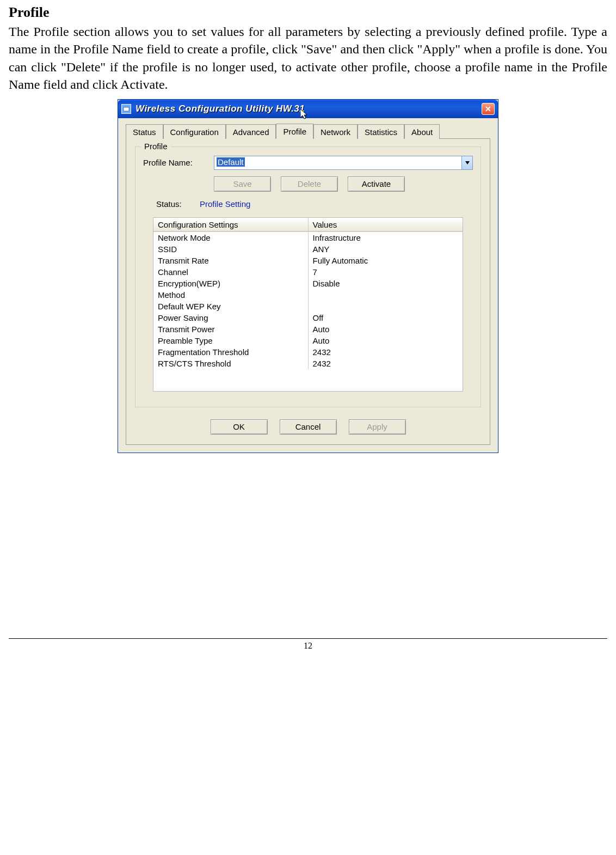  Describe the element at coordinates (335, 132) in the screenshot. I see `tab-network: Network` at that location.